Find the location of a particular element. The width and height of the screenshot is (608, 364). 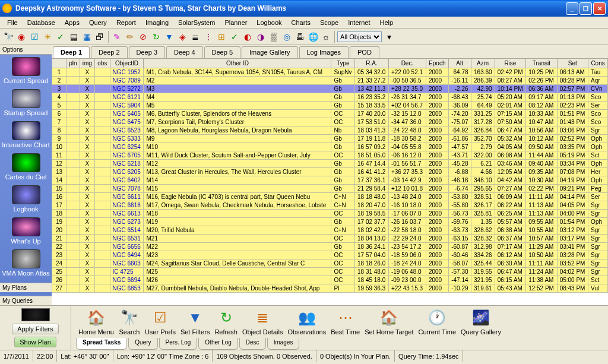

menu-file: File is located at coordinates (12, 23).